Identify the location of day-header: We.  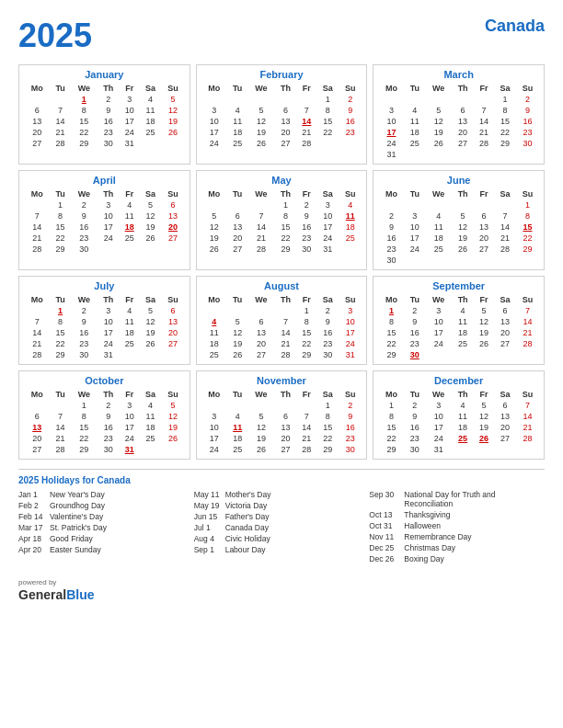
(261, 394).